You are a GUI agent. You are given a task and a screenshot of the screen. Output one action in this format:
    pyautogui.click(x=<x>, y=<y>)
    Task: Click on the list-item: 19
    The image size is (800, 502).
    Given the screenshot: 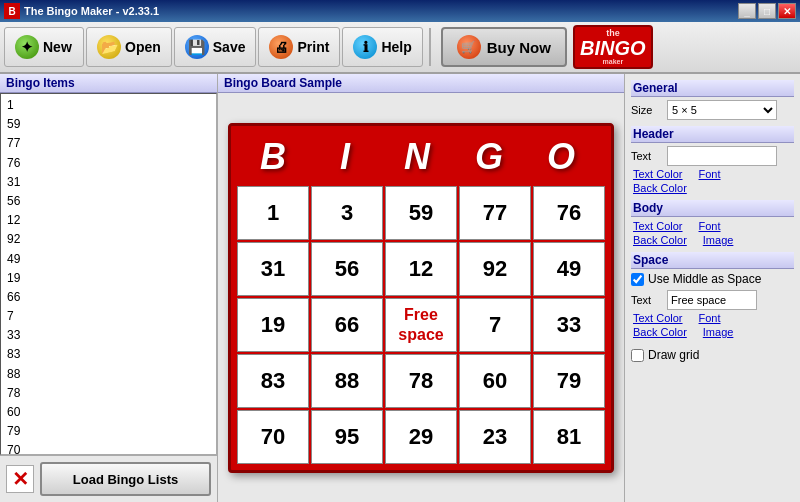 What is the action you would take?
    pyautogui.click(x=108, y=278)
    